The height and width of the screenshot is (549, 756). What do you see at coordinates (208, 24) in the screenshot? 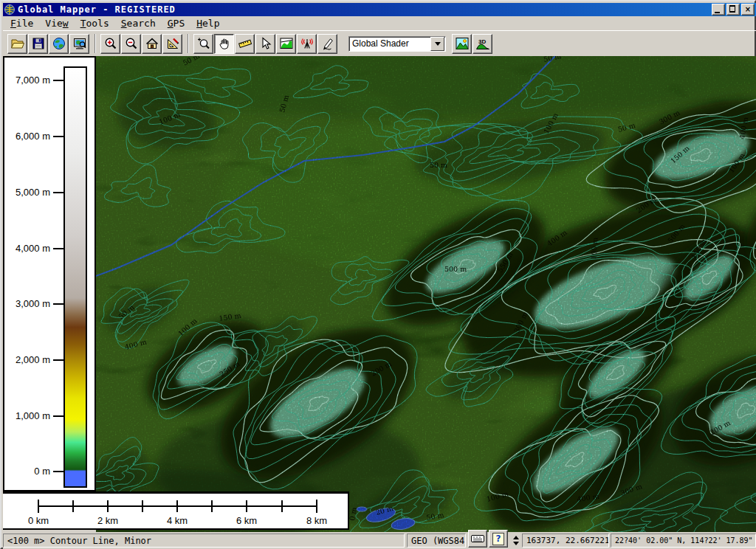
I see `menu-help: Help` at bounding box center [208, 24].